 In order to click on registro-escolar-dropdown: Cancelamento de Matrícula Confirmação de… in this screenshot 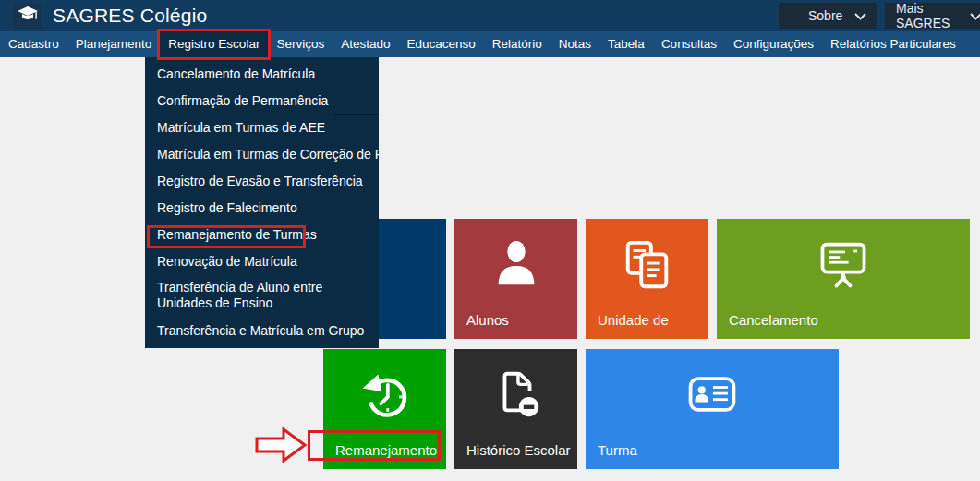, I will do `click(262, 203)`.